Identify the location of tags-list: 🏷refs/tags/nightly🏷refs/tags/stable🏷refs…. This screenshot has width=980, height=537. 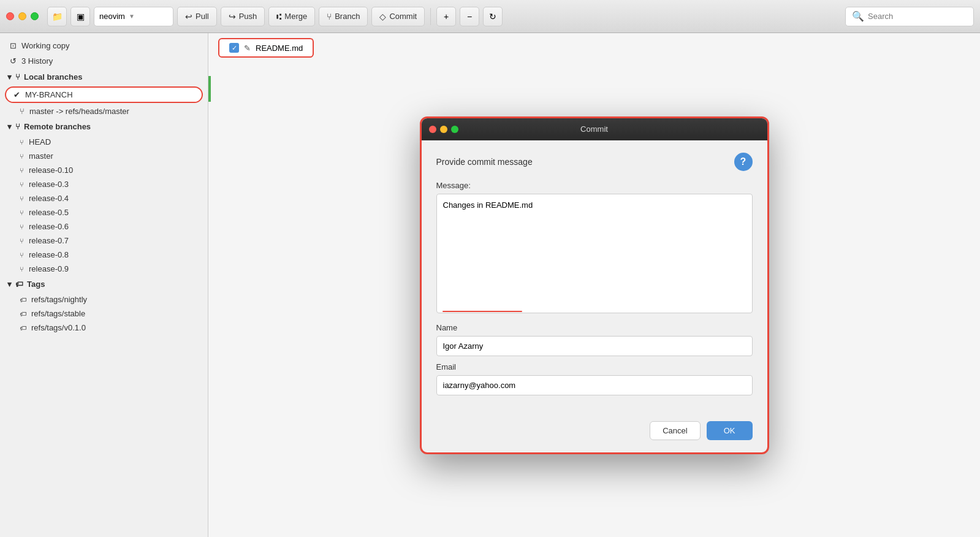
(104, 314).